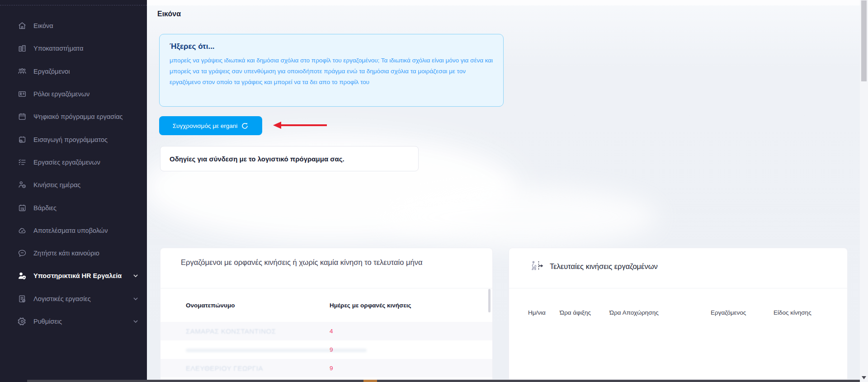  What do you see at coordinates (83, 276) in the screenshot?
I see `sidebar-item-label: Υποστηρικτικά HR Εργαλεία` at bounding box center [83, 276].